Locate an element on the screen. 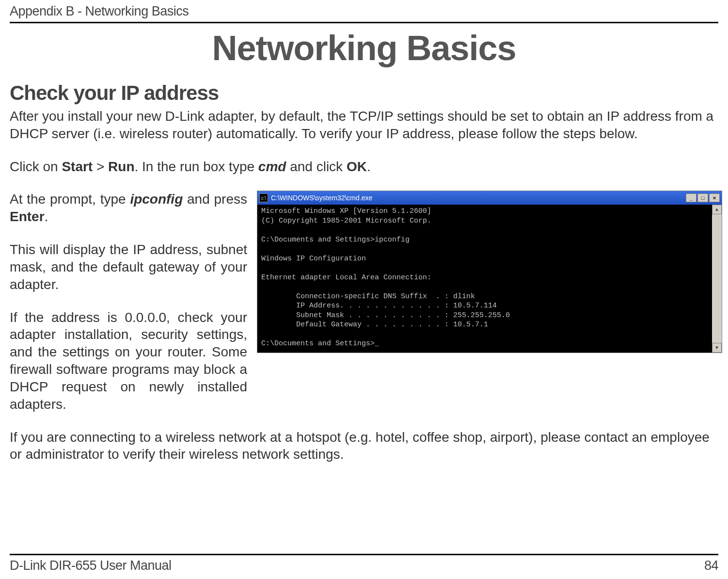 This screenshot has width=728, height=579. text-fragment: and click is located at coordinates (316, 167).